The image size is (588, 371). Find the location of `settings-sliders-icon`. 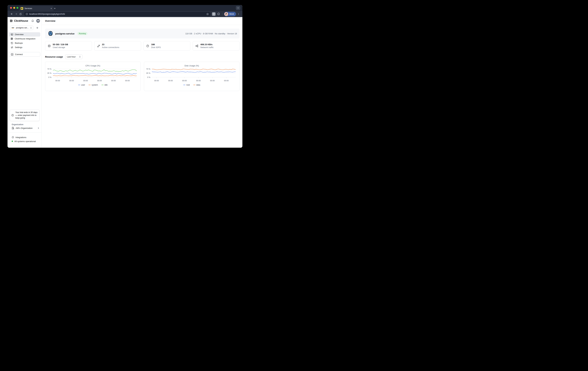

settings-sliders-icon is located at coordinates (12, 47).